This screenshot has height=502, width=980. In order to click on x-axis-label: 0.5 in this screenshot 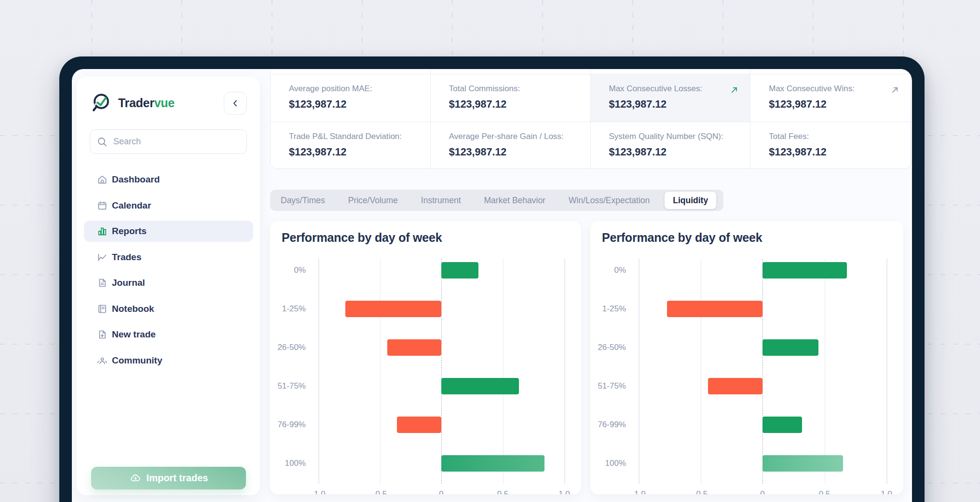, I will do `click(503, 492)`.